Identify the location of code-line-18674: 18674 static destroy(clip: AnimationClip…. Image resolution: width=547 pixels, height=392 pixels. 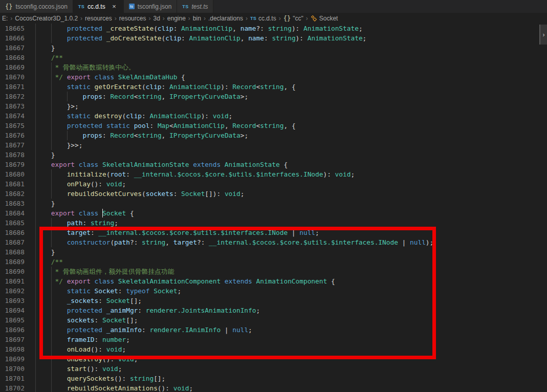
(273, 116).